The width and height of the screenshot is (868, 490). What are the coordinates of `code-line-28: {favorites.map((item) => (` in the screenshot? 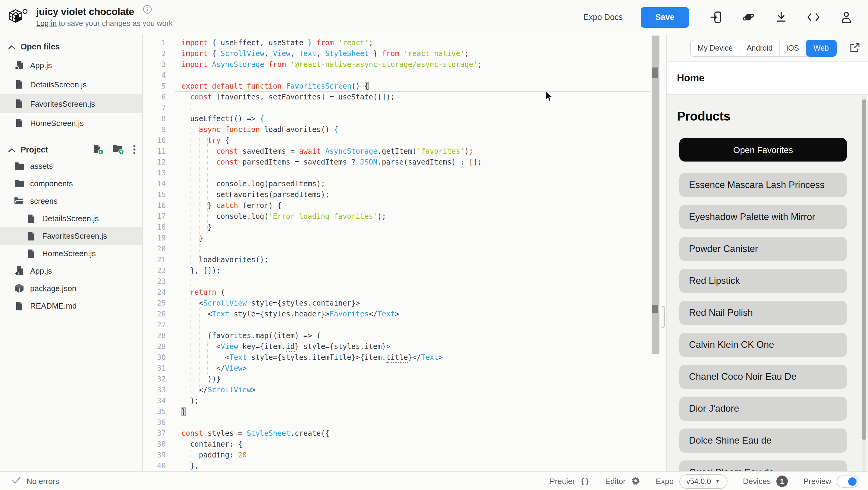 It's located at (332, 336).